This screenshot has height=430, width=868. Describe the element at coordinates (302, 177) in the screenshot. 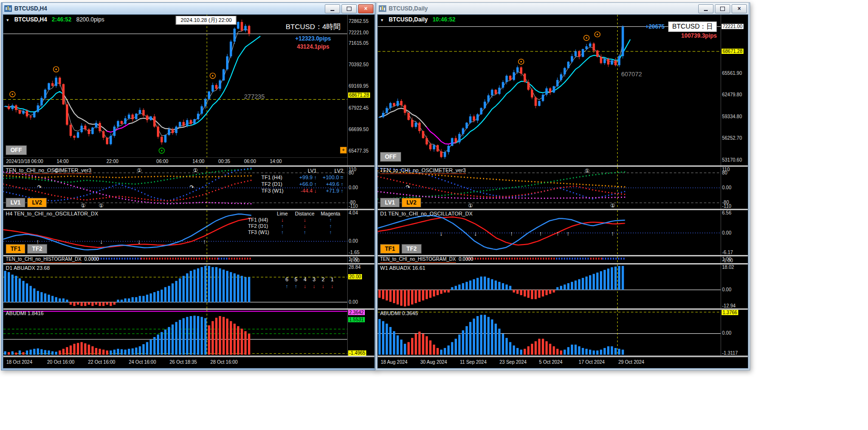

I see `tf-row: TF1 (H4)+99.9 ↑+100.0 =` at that location.